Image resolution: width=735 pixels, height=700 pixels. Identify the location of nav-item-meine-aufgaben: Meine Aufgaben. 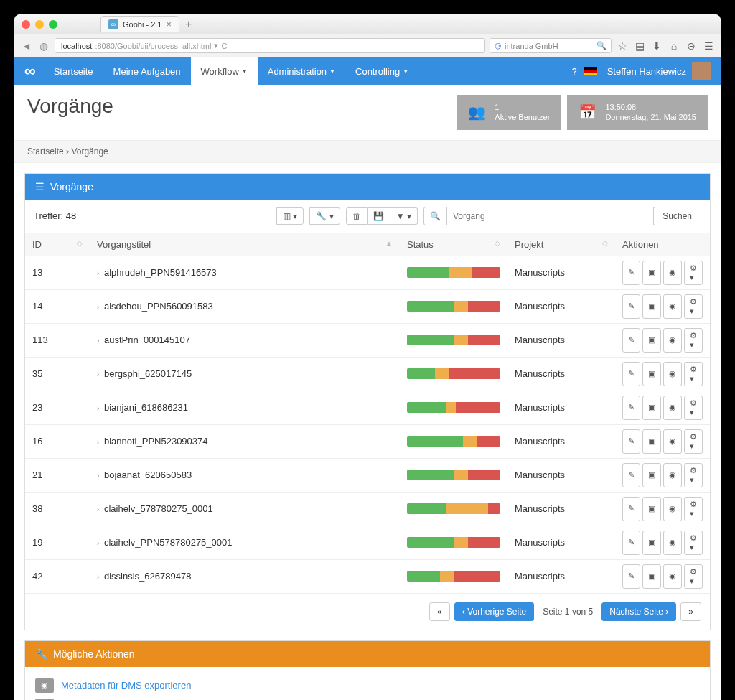
(147, 71).